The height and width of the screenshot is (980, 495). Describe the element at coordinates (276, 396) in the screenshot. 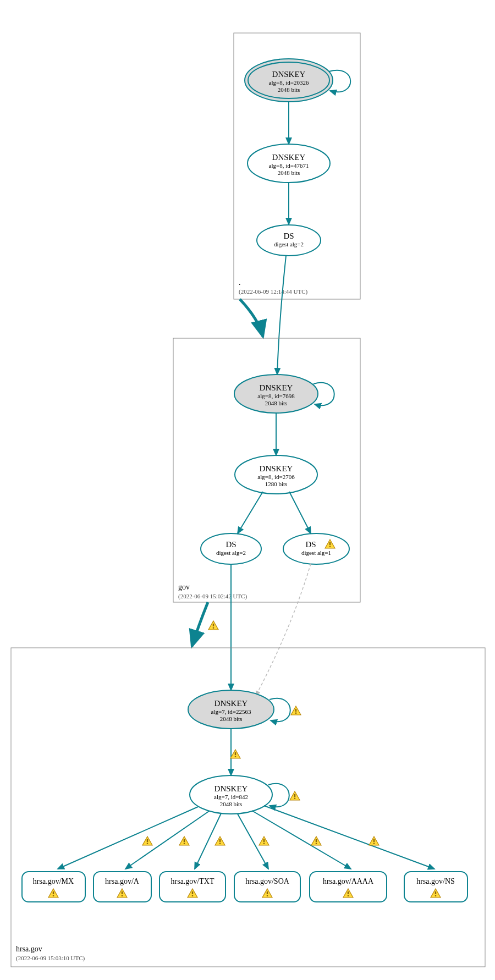

I see `svg-text: alg=8, id=7698` at that location.